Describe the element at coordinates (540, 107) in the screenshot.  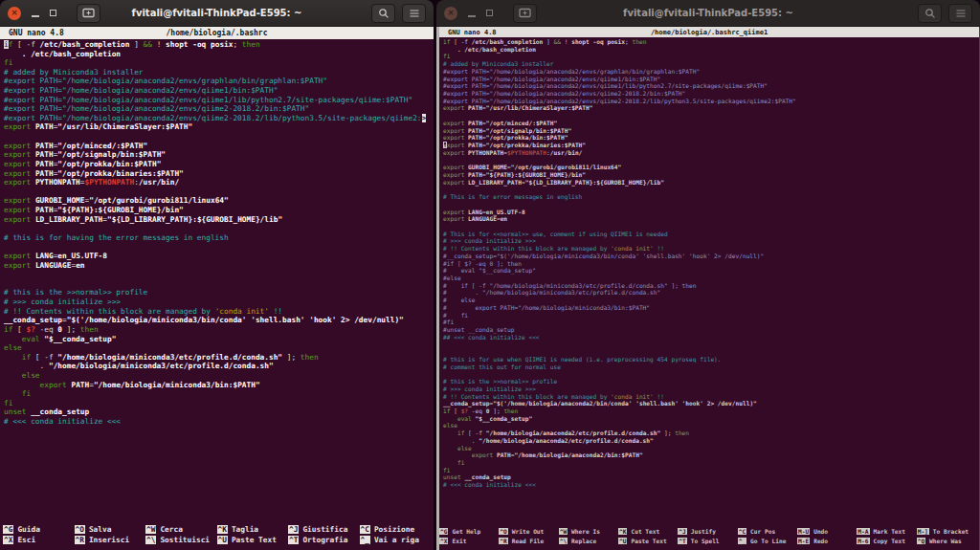
I see `code-span: "/usr/lib/ChimeraSlayer:$PATH"` at that location.